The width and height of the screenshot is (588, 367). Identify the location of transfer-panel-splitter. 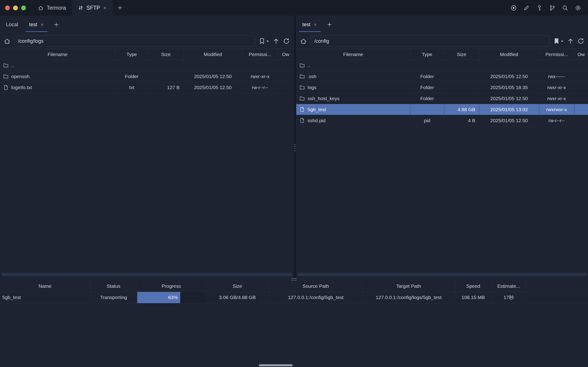
(294, 279).